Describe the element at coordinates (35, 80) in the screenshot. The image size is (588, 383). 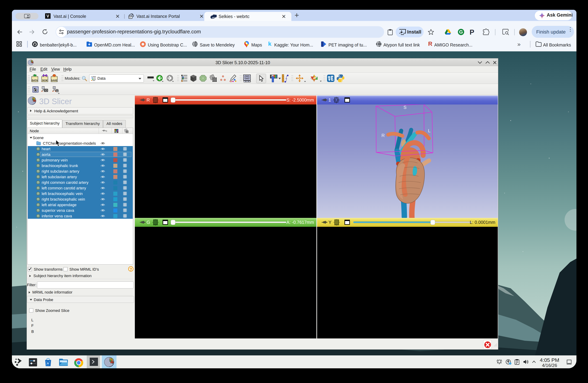
I see `svg-text: DATA` at that location.